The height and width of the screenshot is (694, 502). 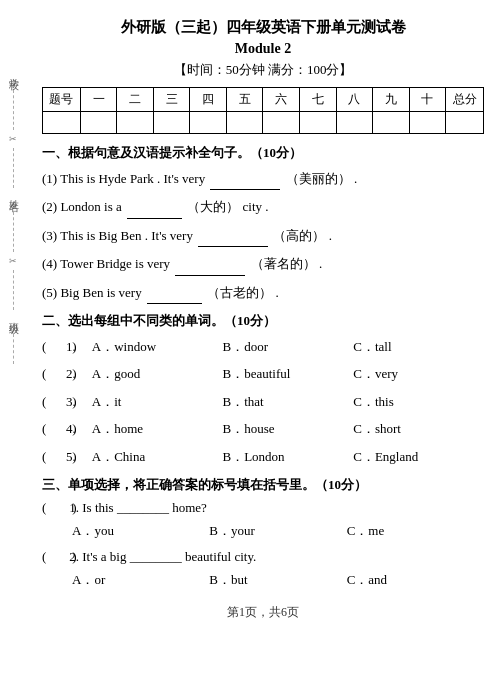 I want to click on q2-hint: （大的）, so click(x=213, y=206).